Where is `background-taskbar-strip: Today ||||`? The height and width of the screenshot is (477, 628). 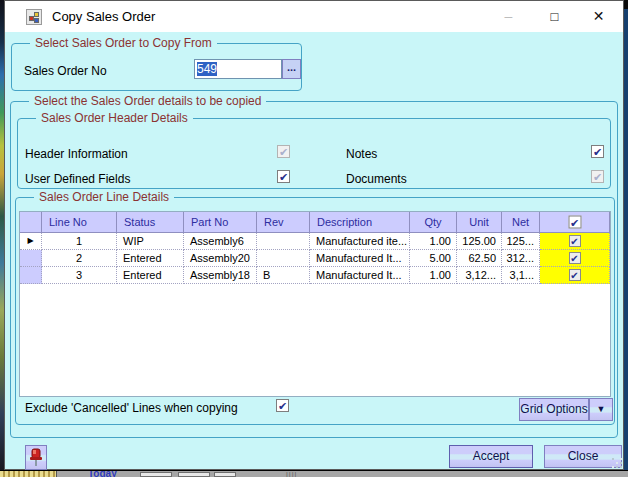
background-taskbar-strip: Today |||| is located at coordinates (314, 474).